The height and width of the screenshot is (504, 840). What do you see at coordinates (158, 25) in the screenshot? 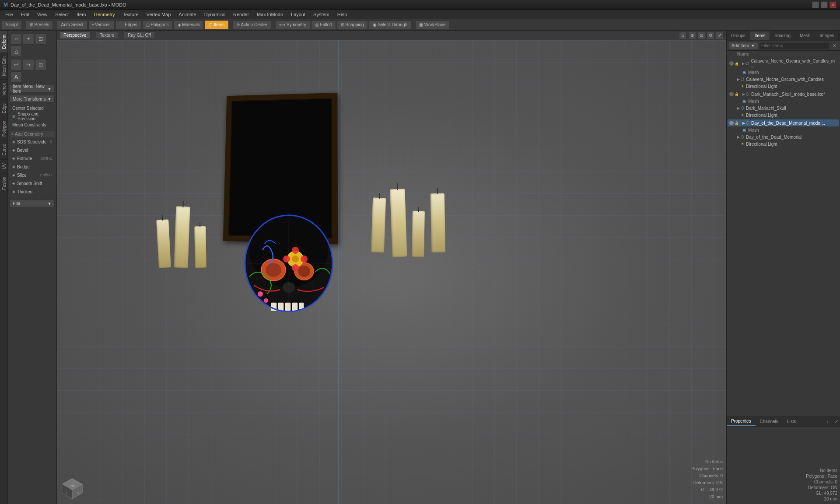
I see `polygons-button: ◻ Polygons` at bounding box center [158, 25].